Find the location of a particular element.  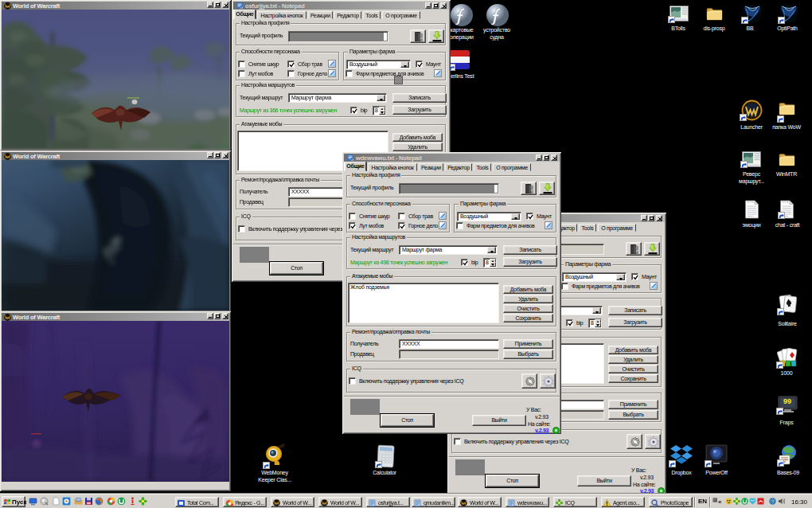

svg-text: 99 is located at coordinates (787, 401).